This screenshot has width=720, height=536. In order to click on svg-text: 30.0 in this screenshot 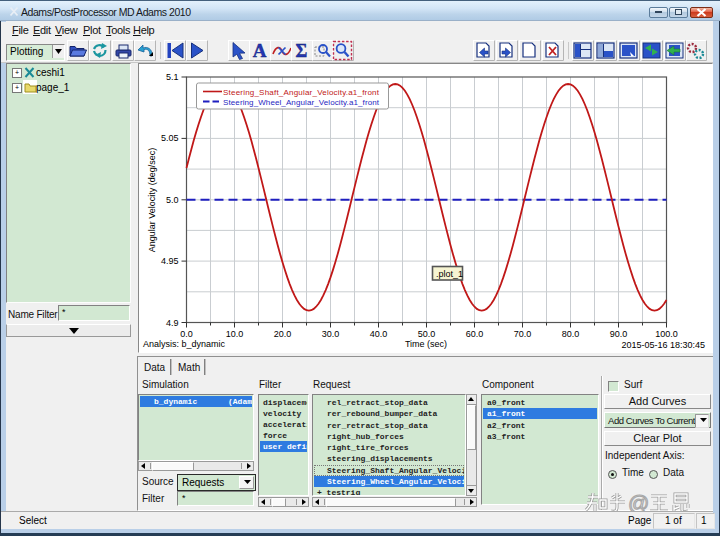, I will do `click(331, 334)`.